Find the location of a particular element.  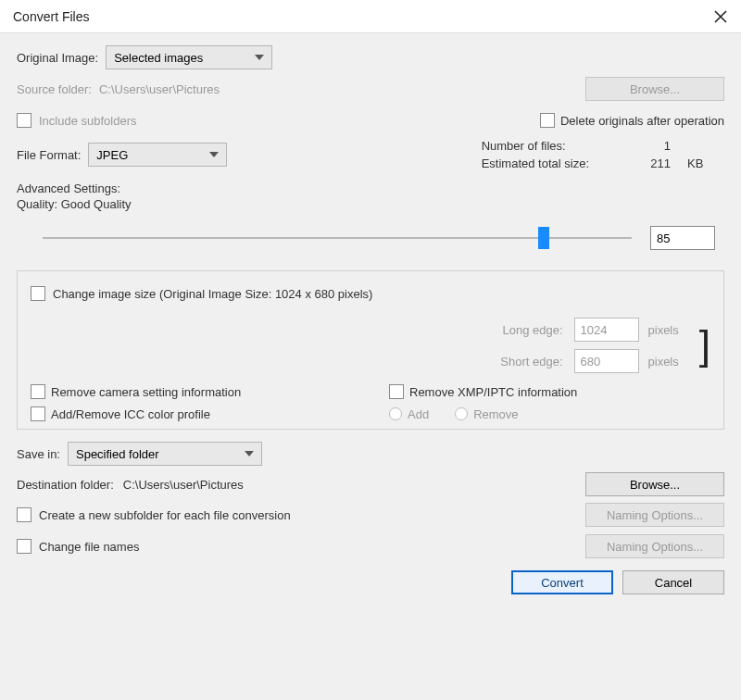

file-format-label: File Format: is located at coordinates (48, 156).